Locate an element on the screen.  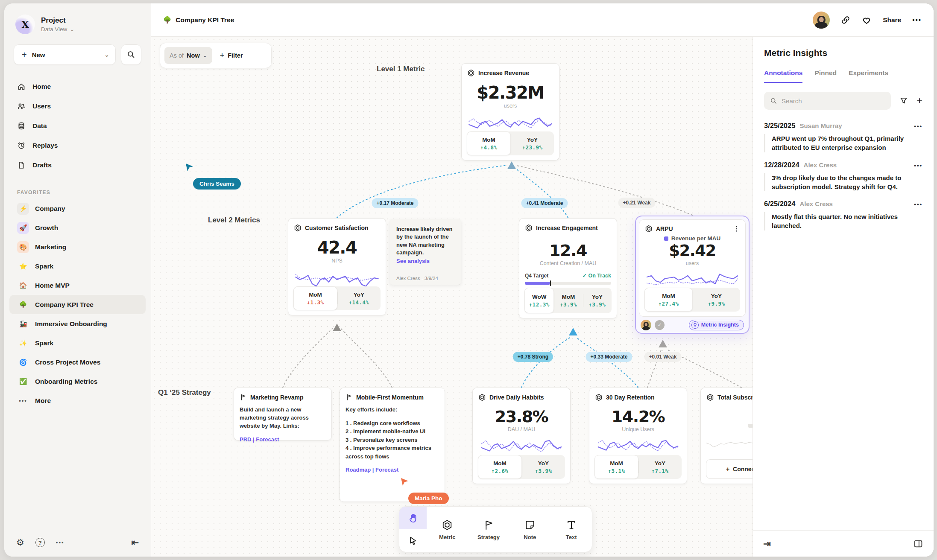
stat-mom: MoM↑4.8% is located at coordinates (489, 143).